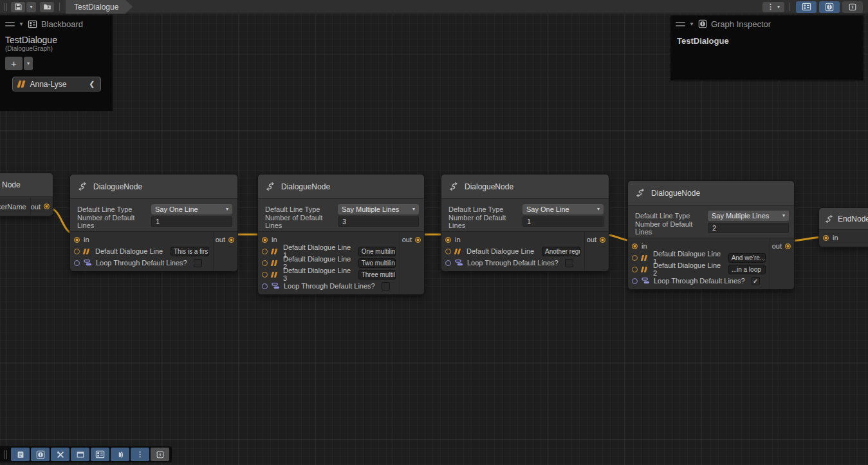  What do you see at coordinates (154, 223) in the screenshot?
I see `dialogue-node-1: DialogueNode Default Line Type Say One L…` at bounding box center [154, 223].